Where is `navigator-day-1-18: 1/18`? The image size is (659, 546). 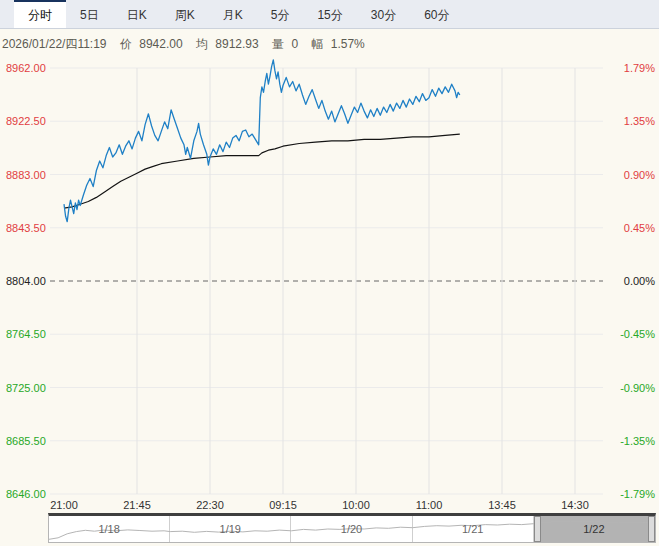 navigator-day-1-18: 1/18 is located at coordinates (110, 529).